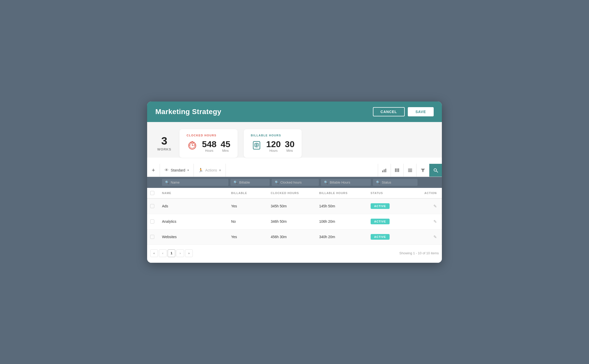  Describe the element at coordinates (152, 193) in the screenshot. I see `select-all-checkbox` at that location.